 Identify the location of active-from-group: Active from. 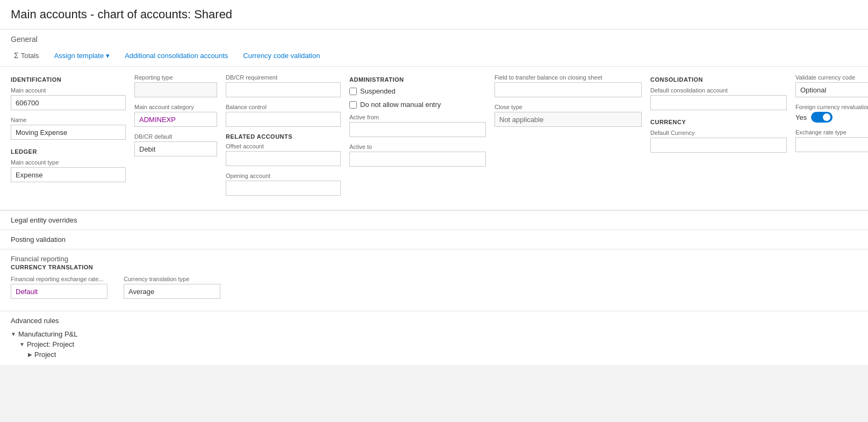
(418, 126).